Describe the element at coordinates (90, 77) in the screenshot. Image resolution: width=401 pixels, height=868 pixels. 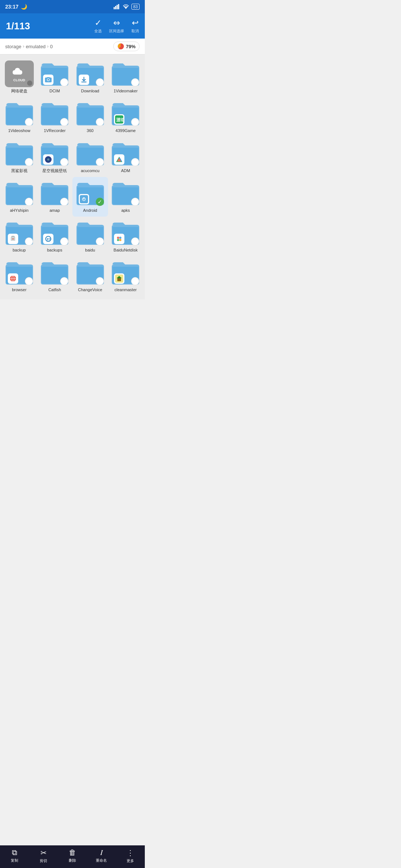
I see `file-item: Download` at that location.